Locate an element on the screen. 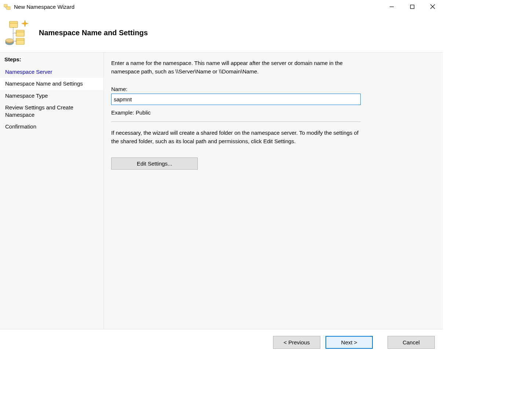 The image size is (524, 420). name-input is located at coordinates (236, 99).